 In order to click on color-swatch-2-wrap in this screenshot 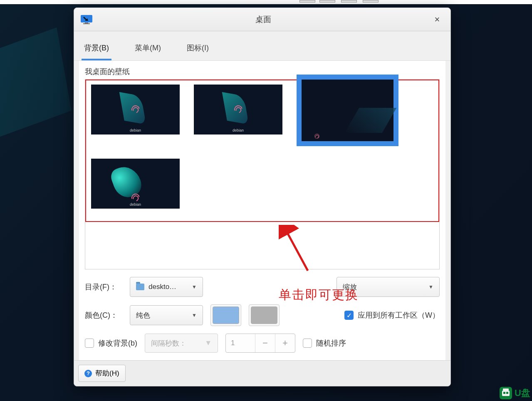, I will do `click(264, 315)`.